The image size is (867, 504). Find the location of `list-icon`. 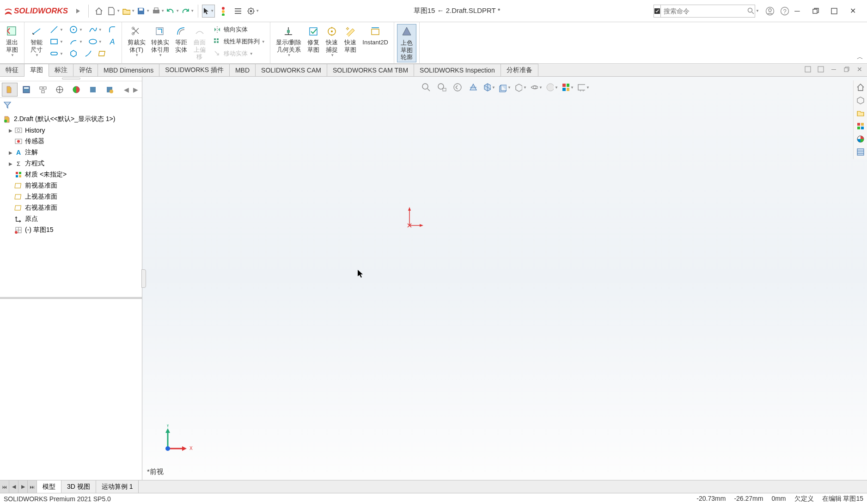

list-icon is located at coordinates (238, 11).